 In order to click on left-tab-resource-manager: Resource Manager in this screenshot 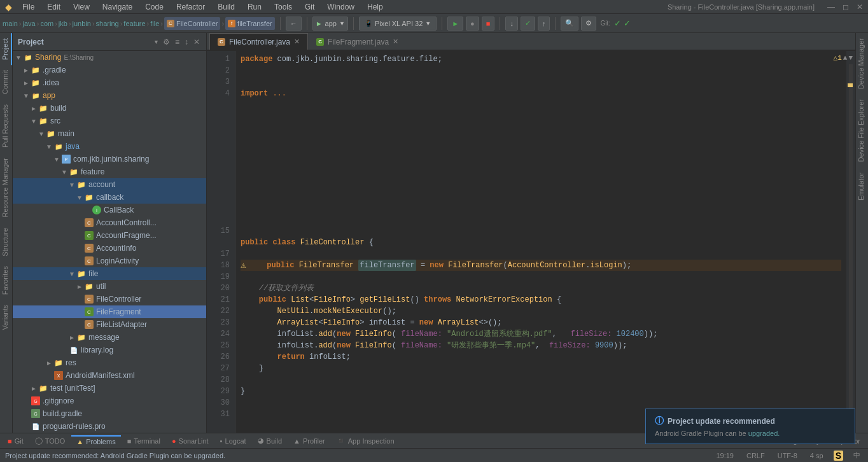, I will do `click(6, 188)`.